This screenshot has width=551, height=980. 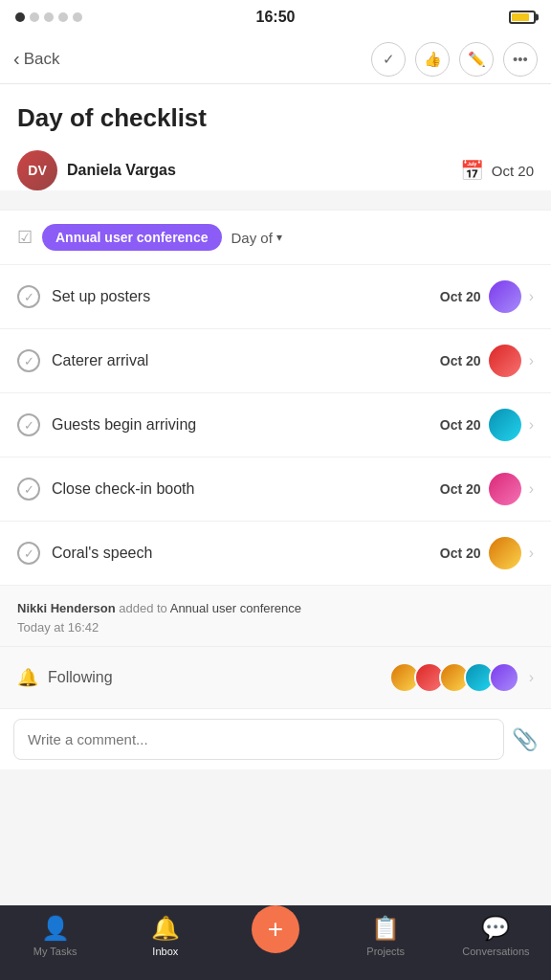 I want to click on filter-dropdown: Day of ▾, so click(x=256, y=237).